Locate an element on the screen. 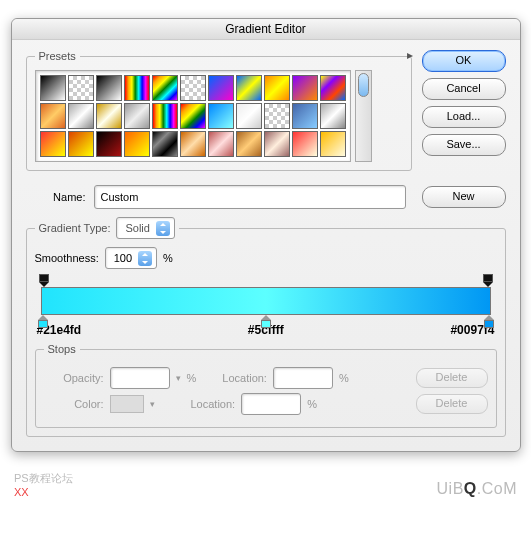 Image resolution: width=531 pixels, height=560 pixels. new-button: New is located at coordinates (464, 197).